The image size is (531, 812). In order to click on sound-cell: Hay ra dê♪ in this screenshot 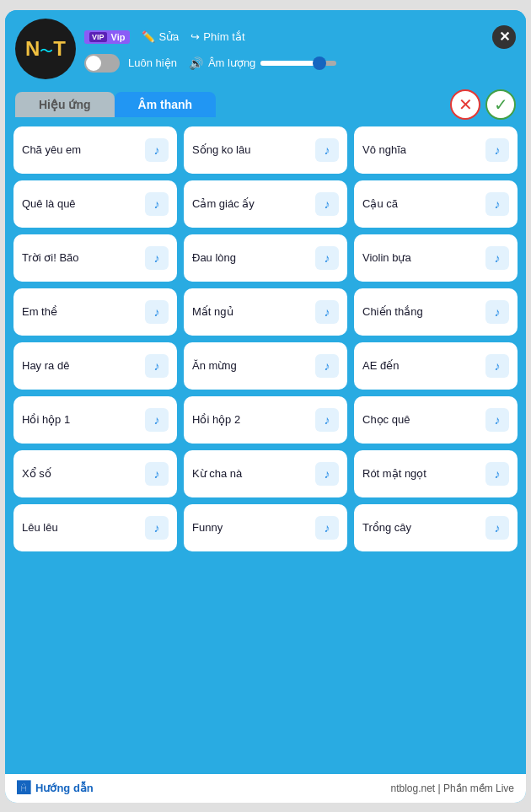, I will do `click(95, 366)`.